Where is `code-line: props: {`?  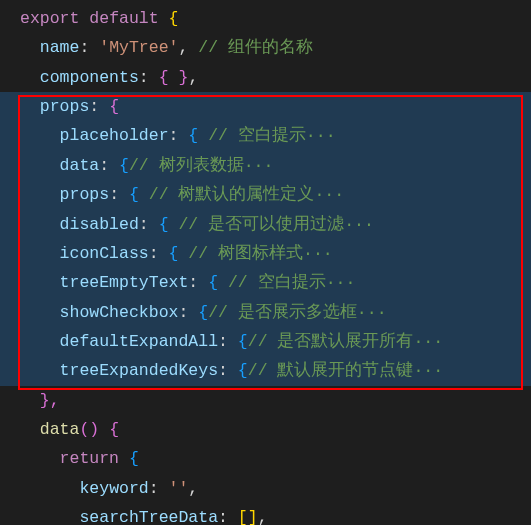 code-line: props: { is located at coordinates (266, 106).